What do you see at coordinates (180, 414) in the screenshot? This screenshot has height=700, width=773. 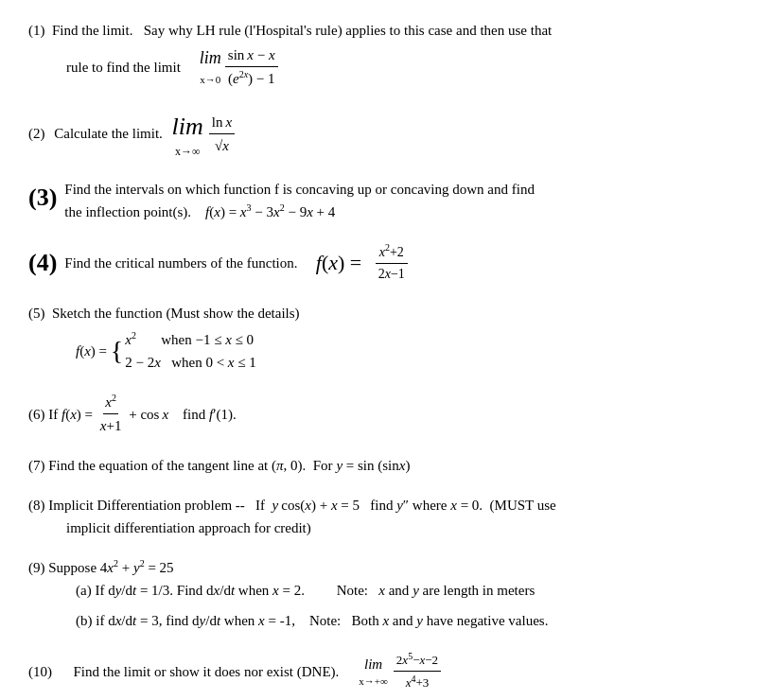 I see `problem-6-text2: + cos x find f′(1).` at bounding box center [180, 414].